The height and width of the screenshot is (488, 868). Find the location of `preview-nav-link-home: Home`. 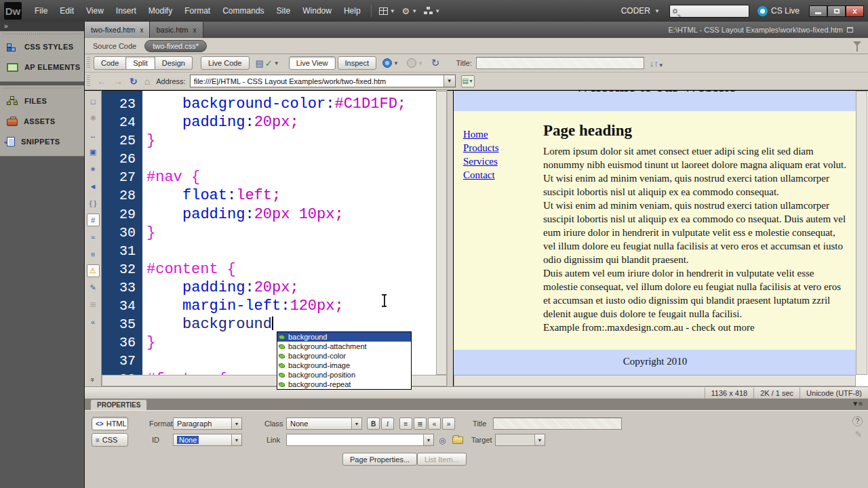

preview-nav-link-home: Home is located at coordinates (481, 134).